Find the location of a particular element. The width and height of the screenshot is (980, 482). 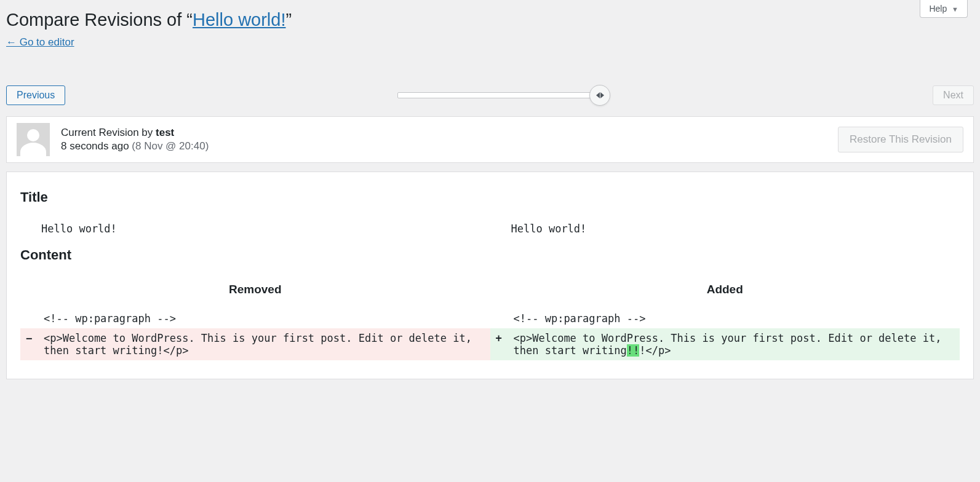

title-right: Hello world! is located at coordinates (734, 229).